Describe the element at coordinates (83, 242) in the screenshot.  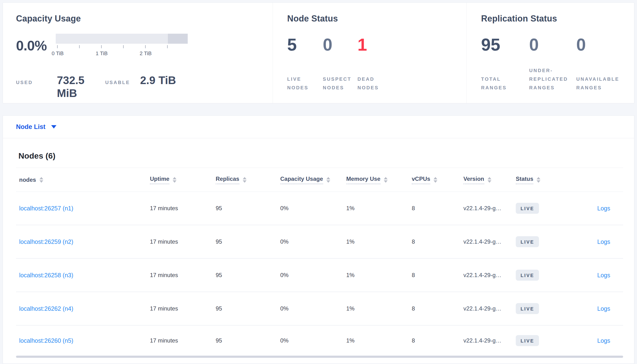
I see `node-link: localhost:26259 (n2)` at that location.